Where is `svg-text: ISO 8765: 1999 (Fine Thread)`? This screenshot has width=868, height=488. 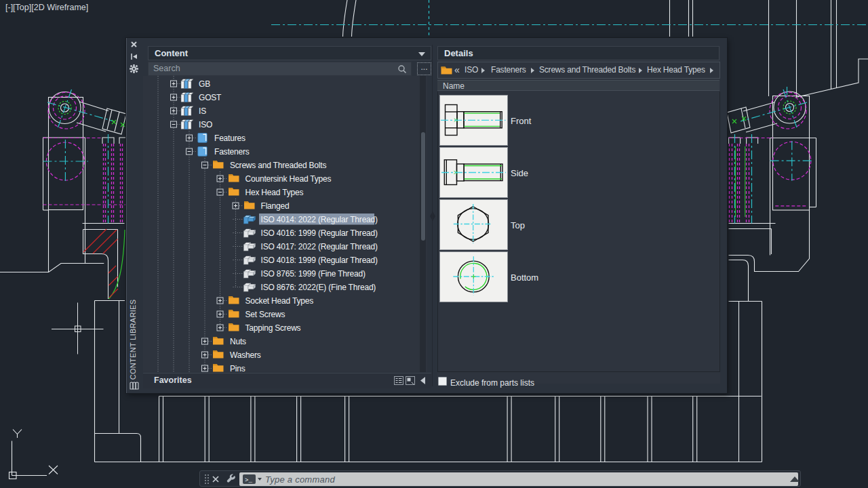
svg-text: ISO 8765: 1999 (Fine Thread) is located at coordinates (313, 274).